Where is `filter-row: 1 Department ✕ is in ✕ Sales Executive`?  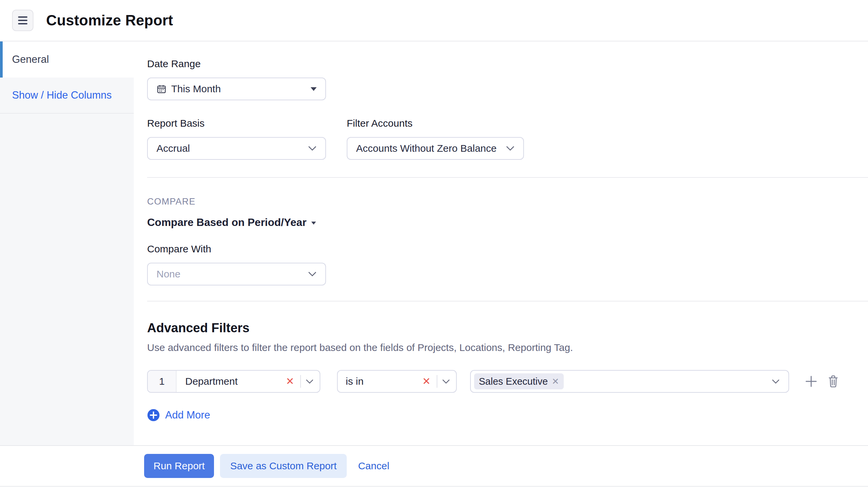
filter-row: 1 Department ✕ is in ✕ Sales Executive is located at coordinates (507, 381).